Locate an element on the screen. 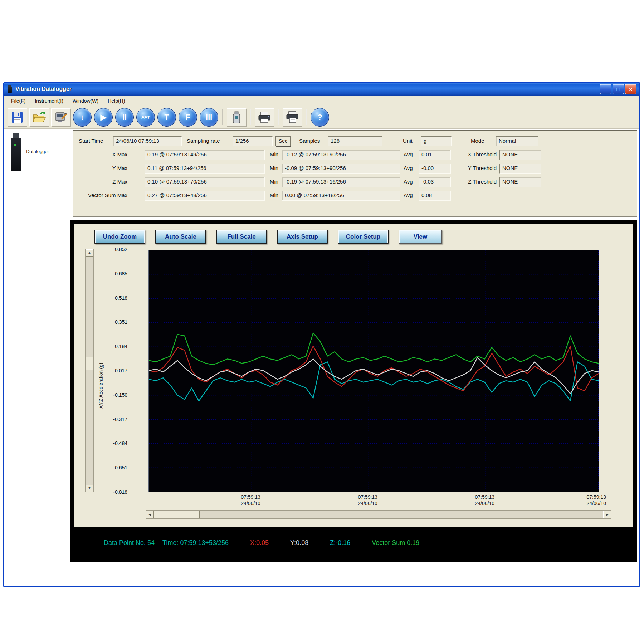 This screenshot has width=644, height=644. samples-label: Samples is located at coordinates (309, 141).